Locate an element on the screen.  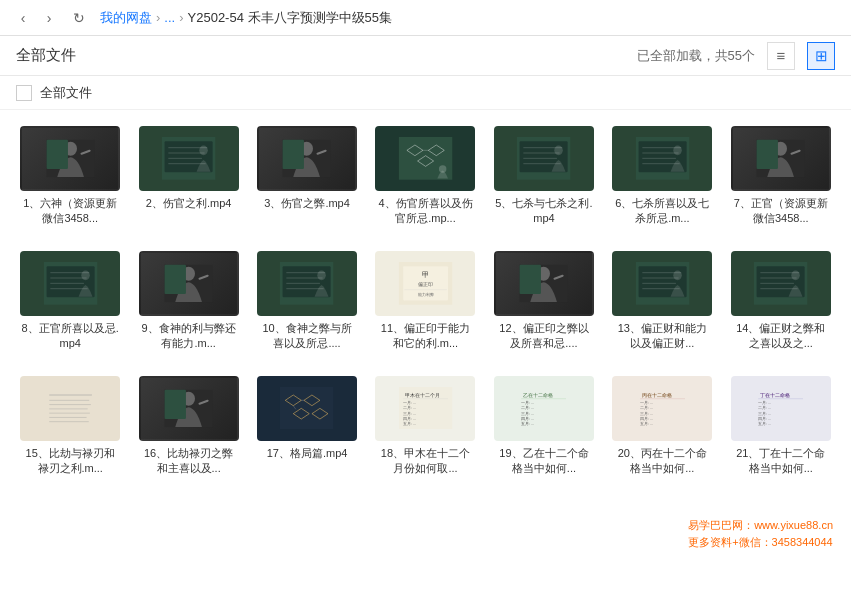
file-item: 10、食神之弊与所喜以及所忌.... is located at coordinates (307, 302).